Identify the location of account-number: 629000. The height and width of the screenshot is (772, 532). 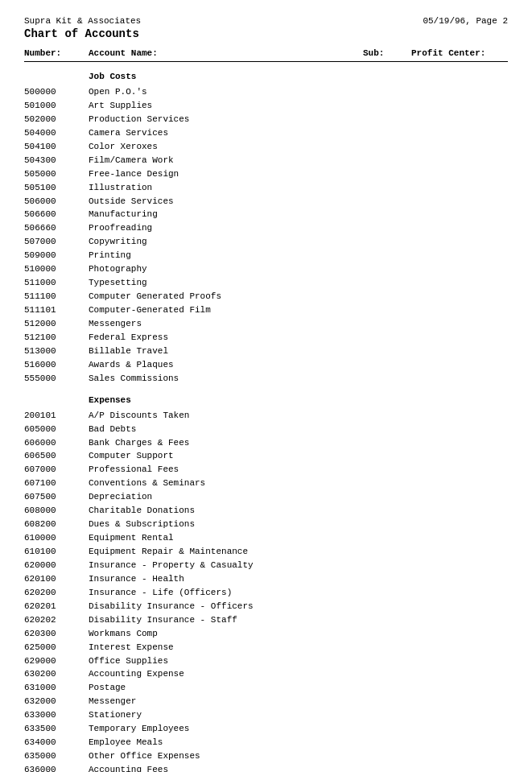
(56, 662).